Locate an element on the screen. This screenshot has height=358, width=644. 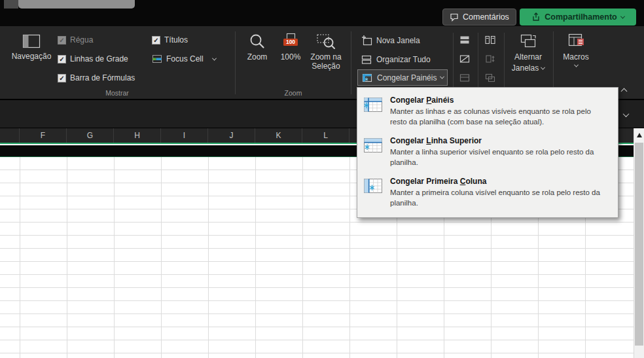
share-icon is located at coordinates (536, 17).